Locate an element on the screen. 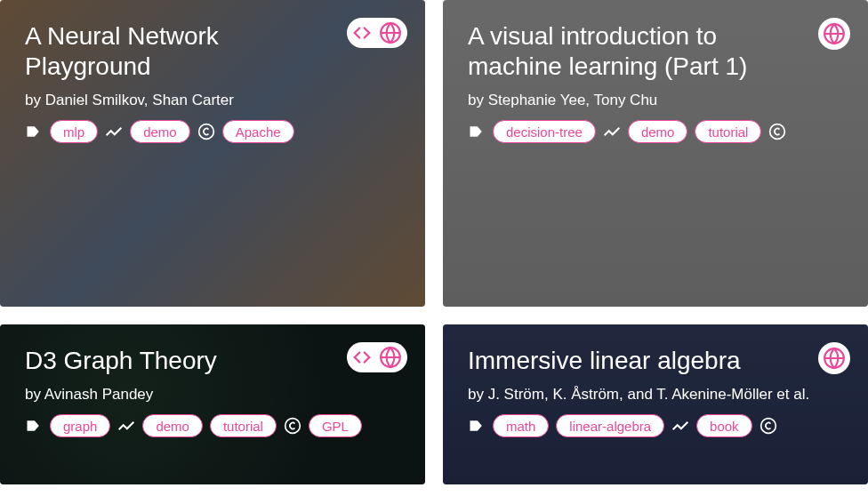  license-pill: Apache is located at coordinates (258, 132).